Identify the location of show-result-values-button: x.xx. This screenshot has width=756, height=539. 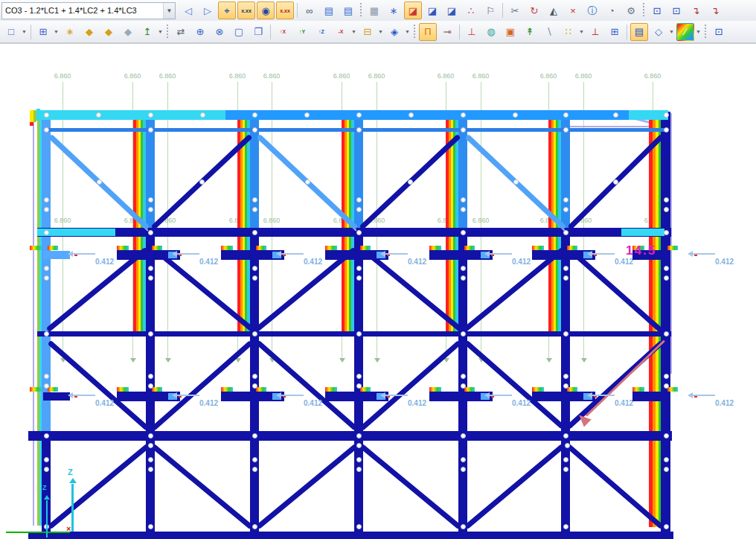
(246, 10).